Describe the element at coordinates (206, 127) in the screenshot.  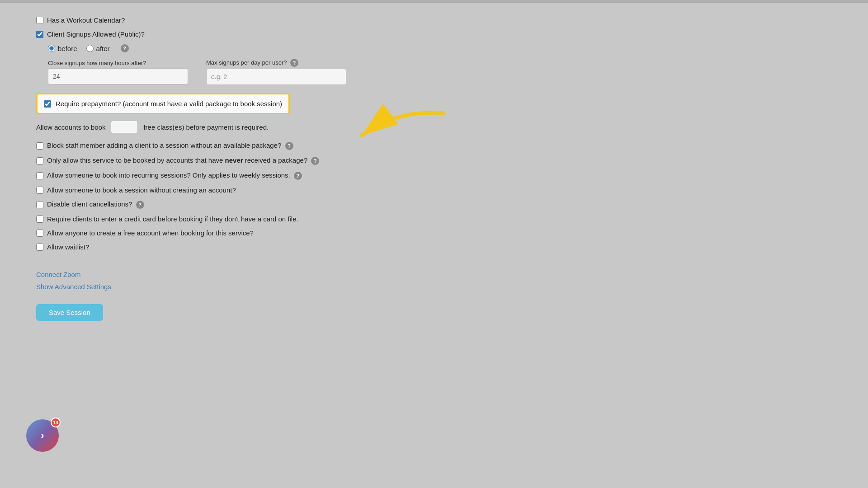
I see `allow-accounts-suffix: free class(es) before payment is require…` at that location.